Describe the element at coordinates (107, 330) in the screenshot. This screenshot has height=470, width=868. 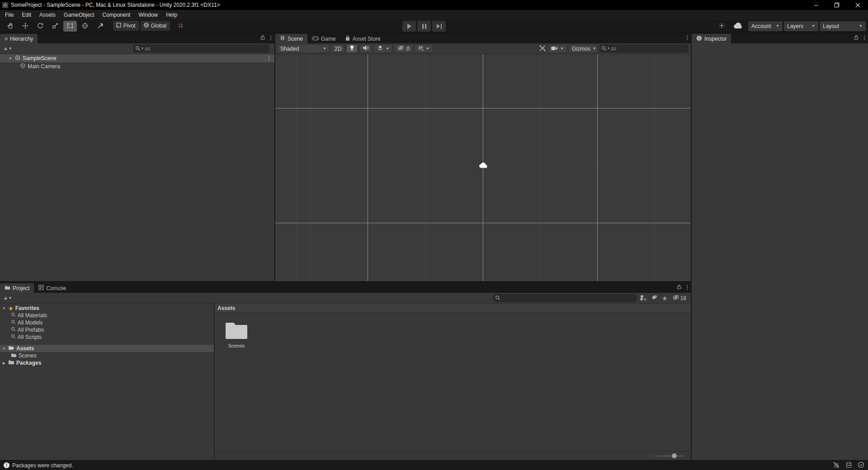
I see `tree-all-prefabs: All Prefabs` at that location.